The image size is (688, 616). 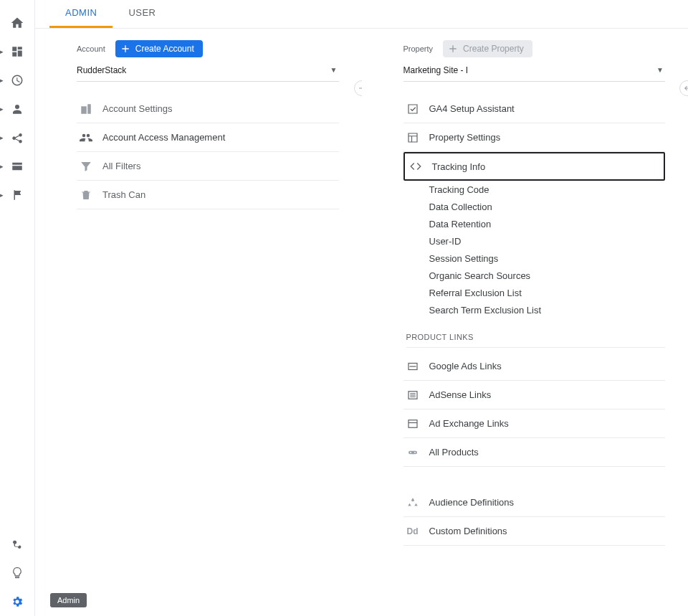 I want to click on dd-icon: Dd, so click(x=413, y=531).